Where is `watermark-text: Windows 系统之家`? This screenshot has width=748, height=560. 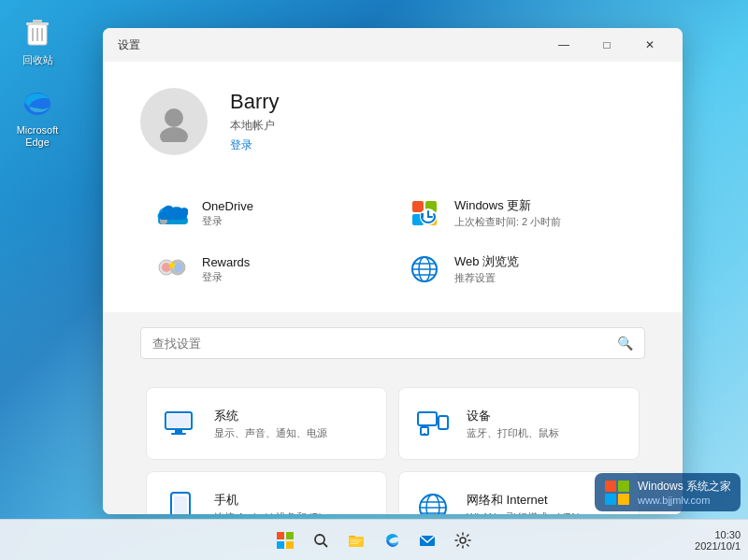
watermark-text: Windows 系统之家 is located at coordinates (684, 486).